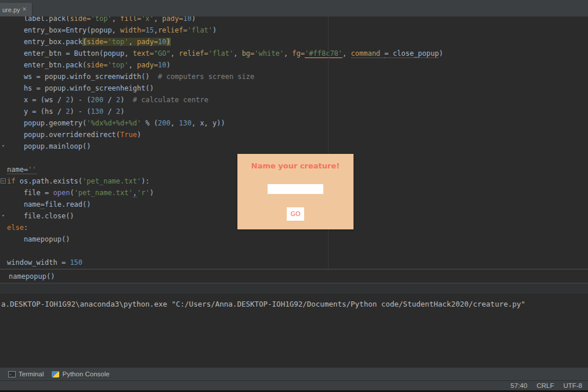 The image size is (588, 392). Describe the element at coordinates (26, 374) in the screenshot. I see `tool-window-terminal: Terminal` at that location.